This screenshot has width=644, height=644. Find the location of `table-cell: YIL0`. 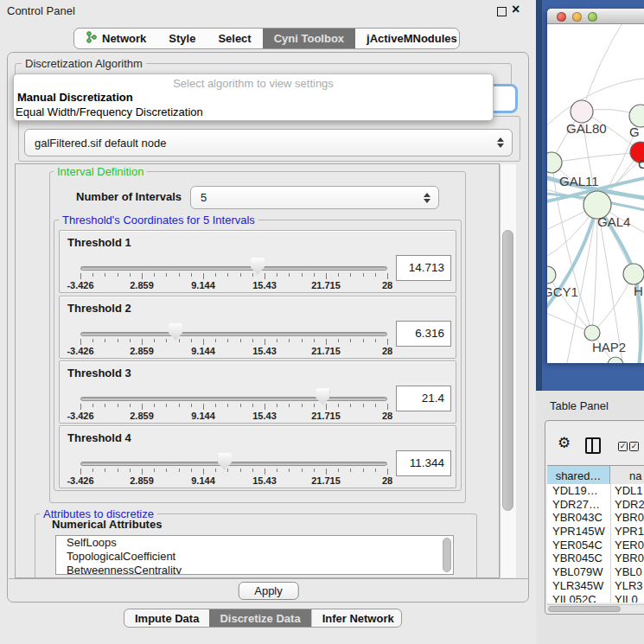

table-cell: YIL0 is located at coordinates (628, 598).